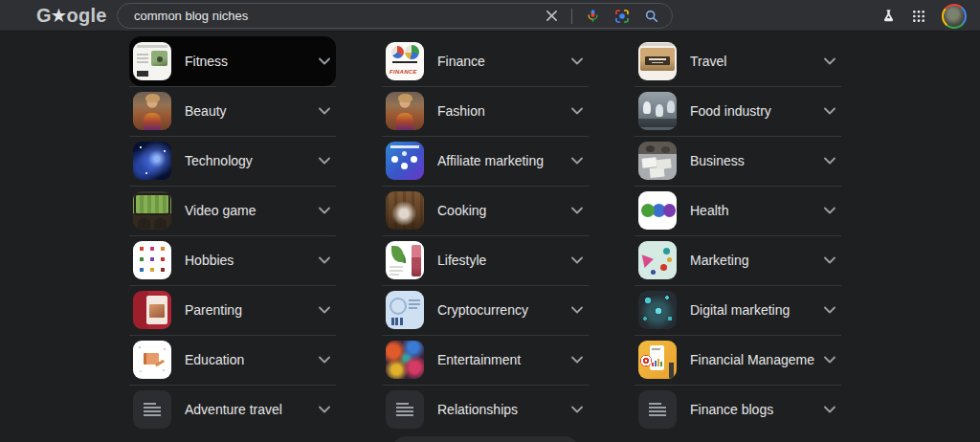 This screenshot has height=442, width=980. Describe the element at coordinates (657, 161) in the screenshot. I see `business-thumbnail` at that location.